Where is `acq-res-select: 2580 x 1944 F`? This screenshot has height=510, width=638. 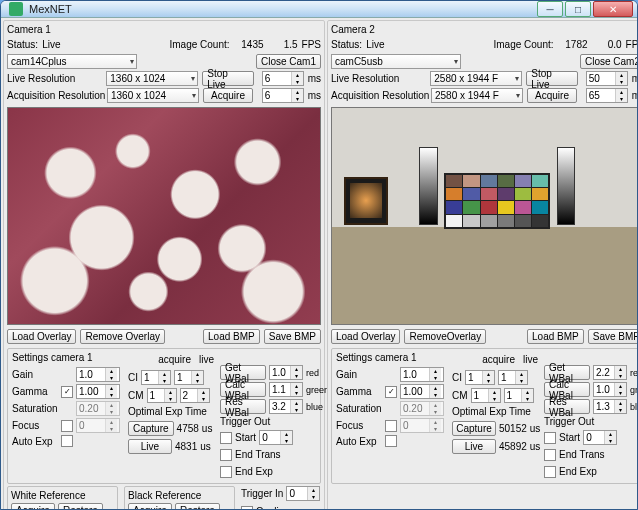
acq-res-select: 2580 x 1944 F is located at coordinates (477, 96).